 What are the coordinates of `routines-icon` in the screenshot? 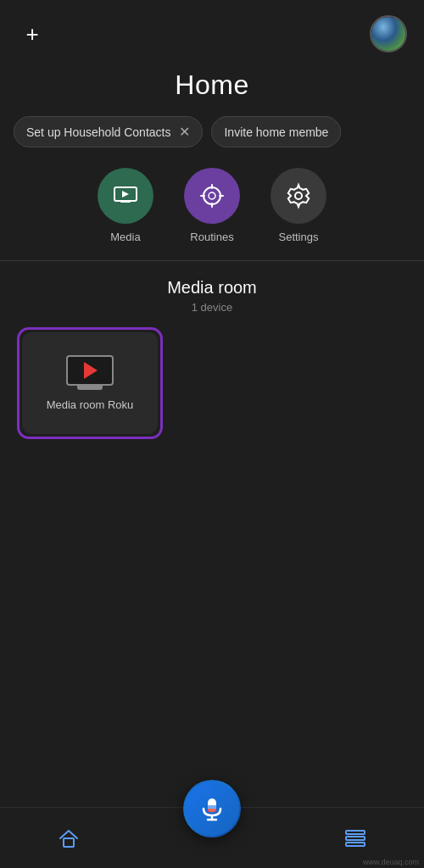 It's located at (212, 196).